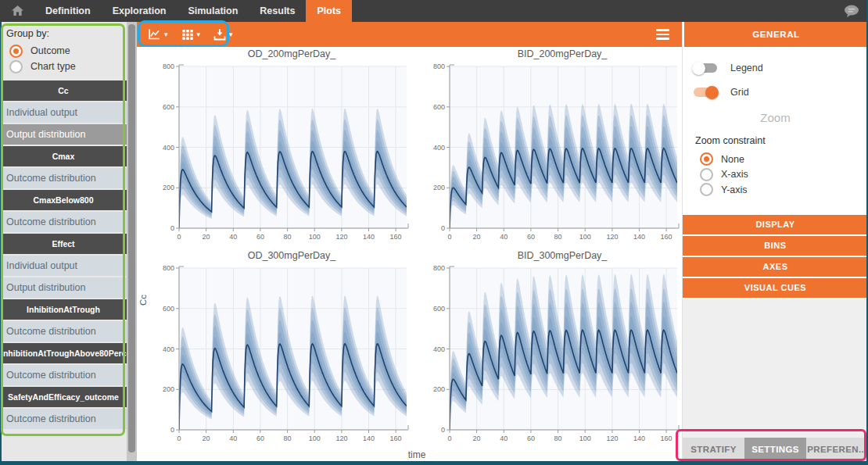  What do you see at coordinates (169, 309) in the screenshot?
I see `svg-text: 600` at bounding box center [169, 309].